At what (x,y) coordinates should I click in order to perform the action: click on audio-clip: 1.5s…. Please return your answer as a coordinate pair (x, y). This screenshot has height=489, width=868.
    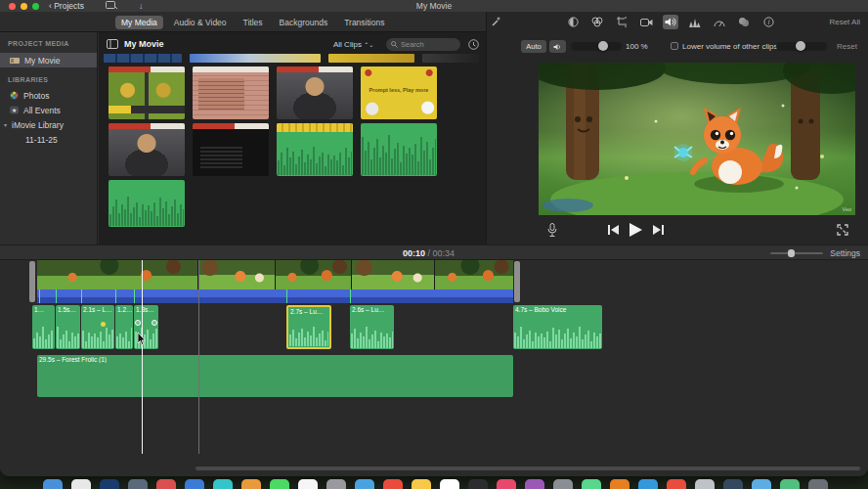
    Looking at the image, I should click on (68, 327).